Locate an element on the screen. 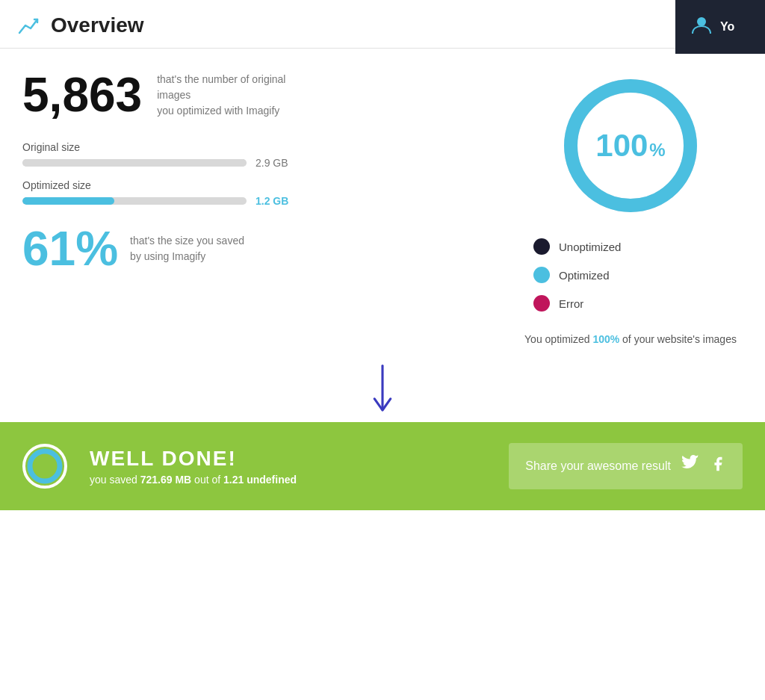 The image size is (765, 700). well-done-title: WELL DONE! is located at coordinates (288, 459).